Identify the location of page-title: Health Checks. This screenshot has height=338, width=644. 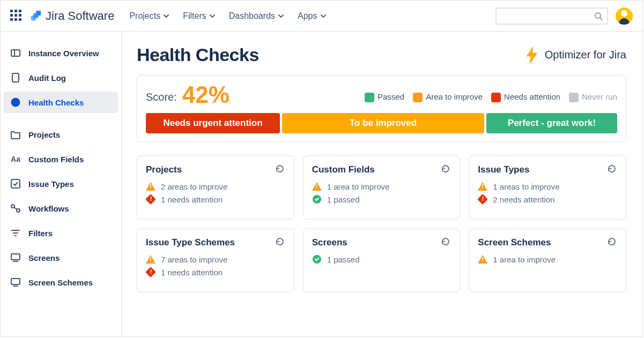
(198, 55).